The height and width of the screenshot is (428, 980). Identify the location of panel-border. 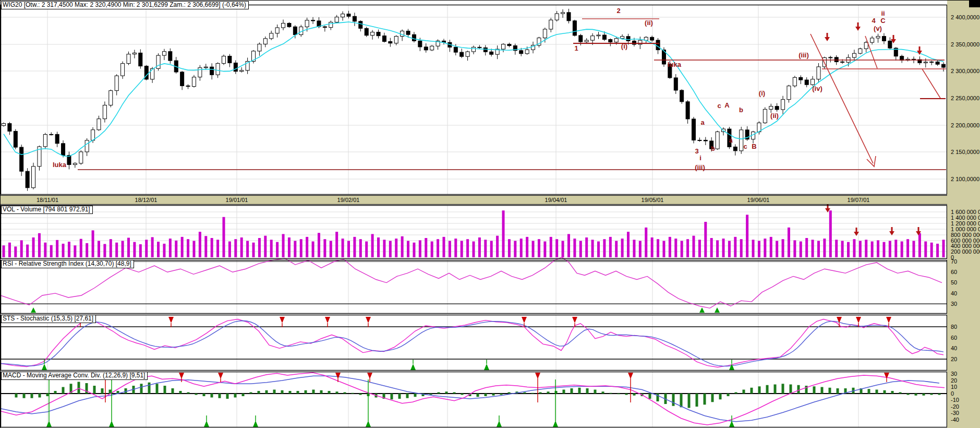
(474, 287).